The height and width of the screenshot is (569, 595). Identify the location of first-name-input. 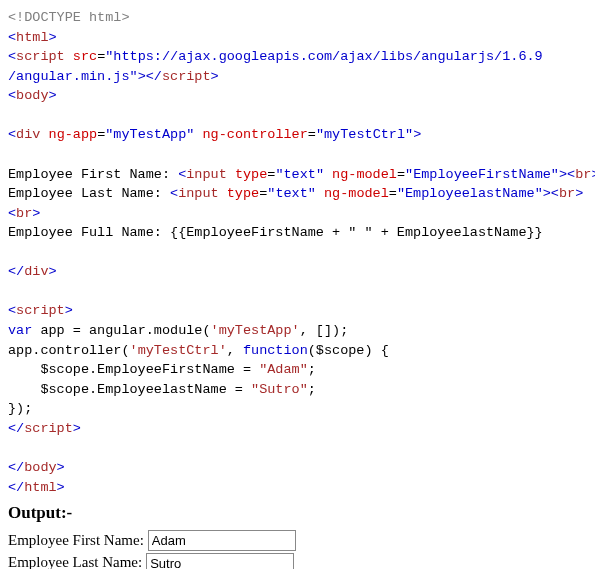
(222, 540).